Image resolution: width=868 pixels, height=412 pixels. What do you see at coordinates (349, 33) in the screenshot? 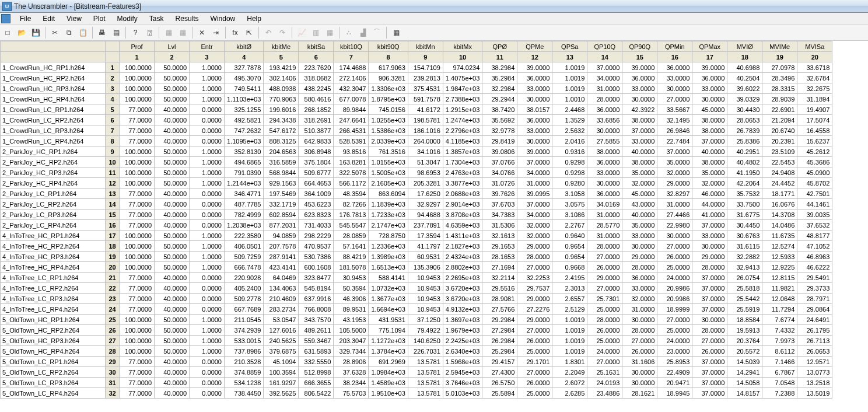
I see `scatter-icon: ∴` at bounding box center [349, 33].